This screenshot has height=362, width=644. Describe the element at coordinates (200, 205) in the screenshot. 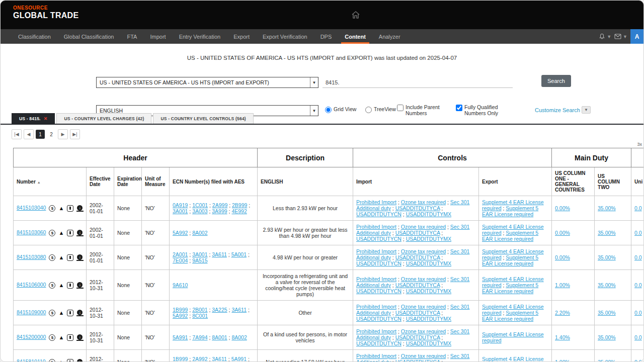

I see `ecn-link: 1C001` at that location.